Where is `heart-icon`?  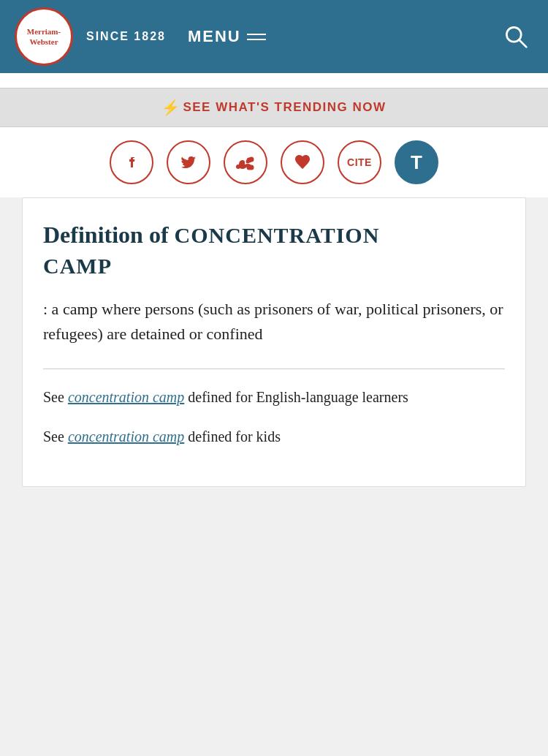 heart-icon is located at coordinates (302, 162).